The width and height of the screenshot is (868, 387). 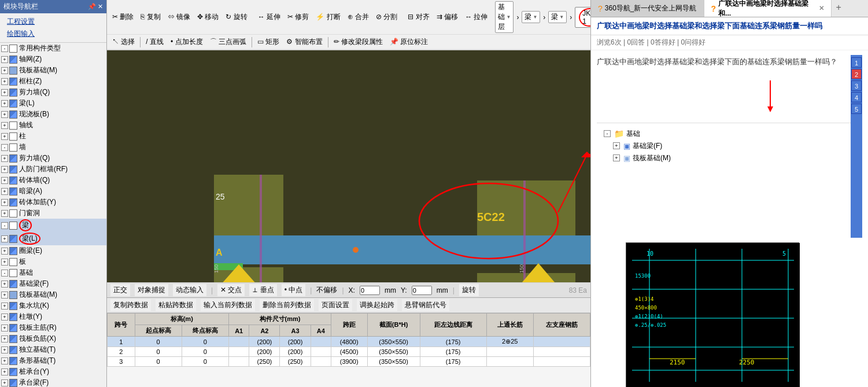 I want to click on expand-frame-col: +, so click(x=5, y=82).